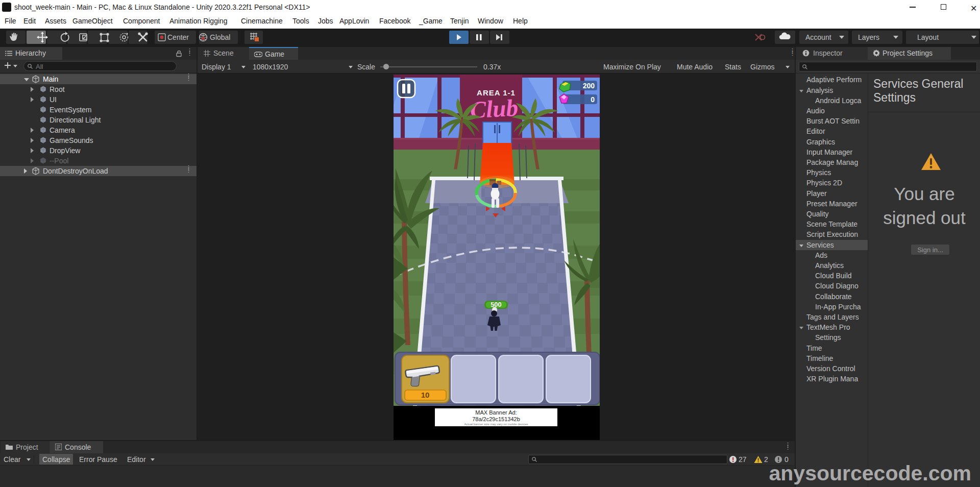 The width and height of the screenshot is (980, 487). Describe the element at coordinates (593, 100) in the screenshot. I see `svg-text: 0` at that location.